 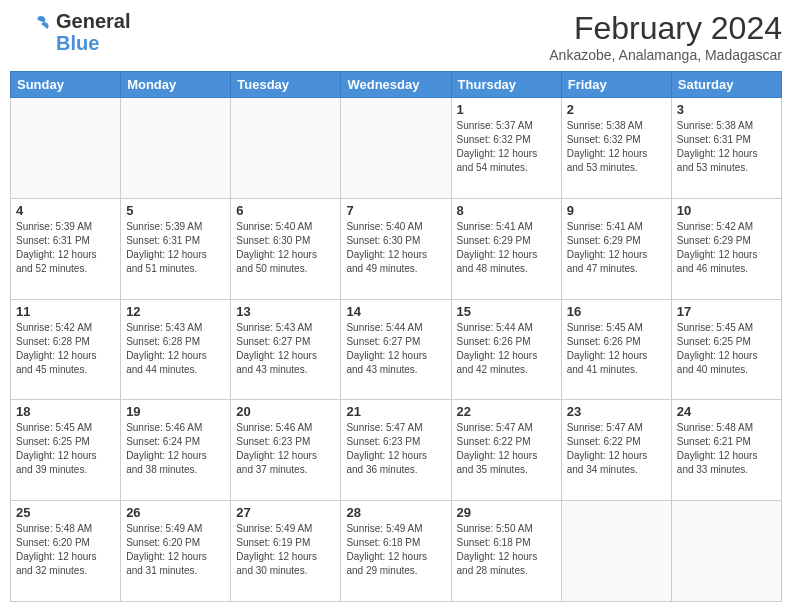 What do you see at coordinates (506, 248) in the screenshot?
I see `calendar-cell: 8Sunrise: 5:41 AM Sunset: 6:29 PM Daylig…` at bounding box center [506, 248].